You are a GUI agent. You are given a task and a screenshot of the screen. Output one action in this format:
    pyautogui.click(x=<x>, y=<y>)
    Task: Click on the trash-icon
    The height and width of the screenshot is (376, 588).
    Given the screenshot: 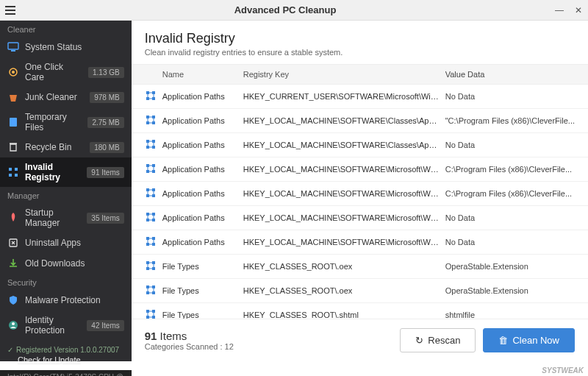 What is the action you would take?
    pyautogui.click(x=13, y=147)
    